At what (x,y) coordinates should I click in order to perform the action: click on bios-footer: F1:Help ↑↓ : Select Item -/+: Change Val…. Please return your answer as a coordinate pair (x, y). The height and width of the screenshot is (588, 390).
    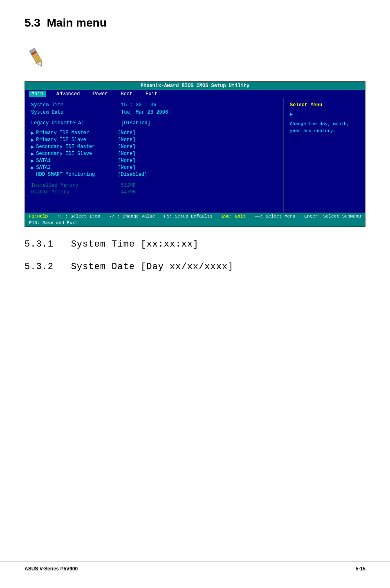
    Looking at the image, I should click on (195, 220).